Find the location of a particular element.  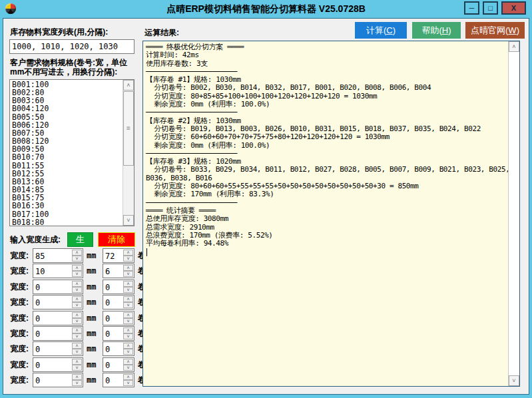

result-scroll-down-icon: ˅ is located at coordinates (514, 381).